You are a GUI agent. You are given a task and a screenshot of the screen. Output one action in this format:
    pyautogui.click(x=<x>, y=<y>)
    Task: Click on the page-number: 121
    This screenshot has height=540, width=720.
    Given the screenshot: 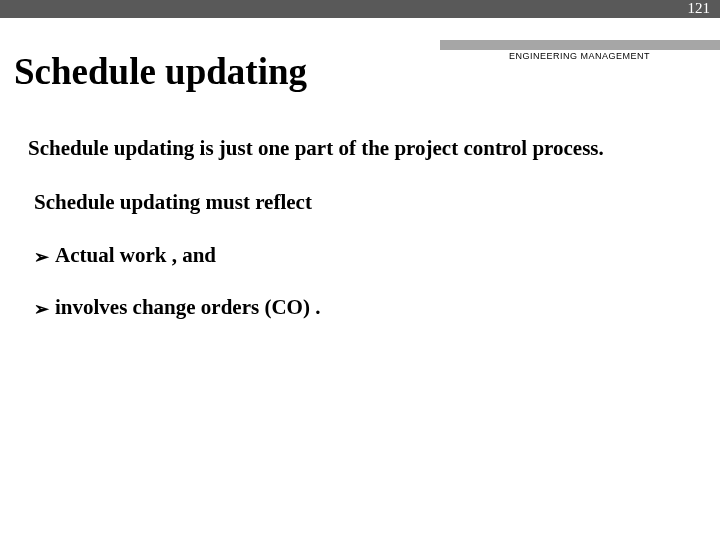 What is the action you would take?
    pyautogui.click(x=700, y=8)
    